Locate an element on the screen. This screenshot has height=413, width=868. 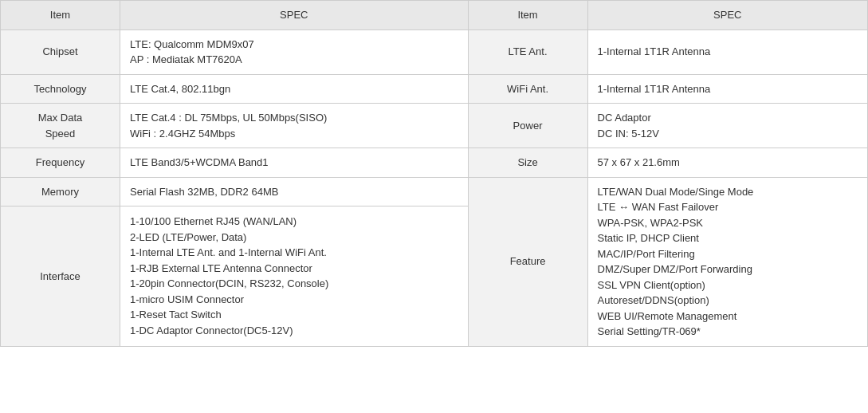
item-max-data-speed: Max DataSpeed is located at coordinates (61, 126).